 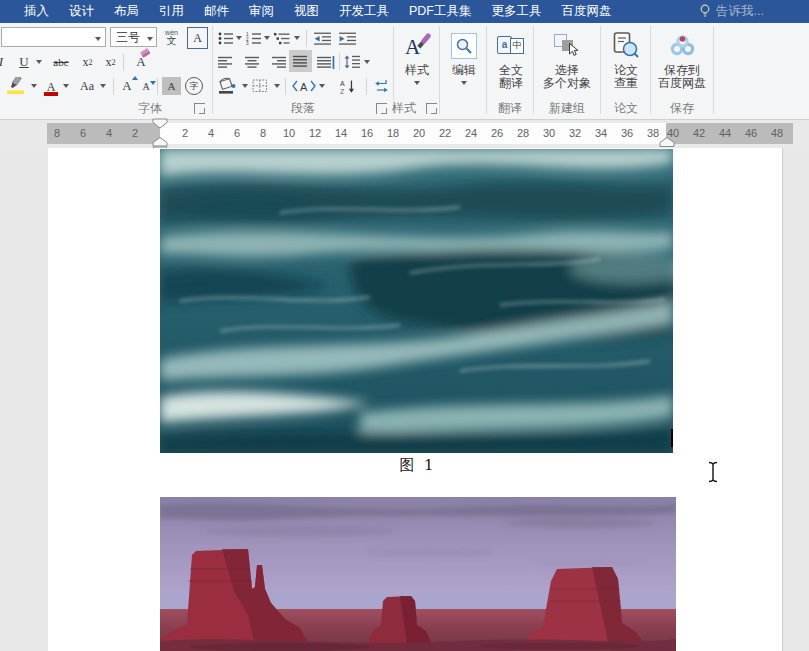 I want to click on styles-button: A 样式, so click(x=417, y=69).